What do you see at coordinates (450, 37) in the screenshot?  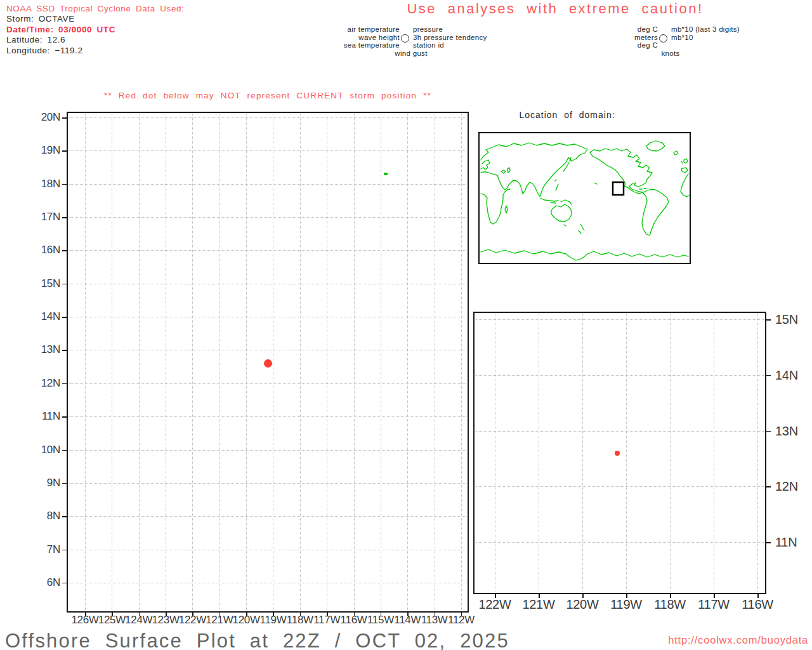 I see `station-legend-right-column: pressure 3h pressure tendency station id` at bounding box center [450, 37].